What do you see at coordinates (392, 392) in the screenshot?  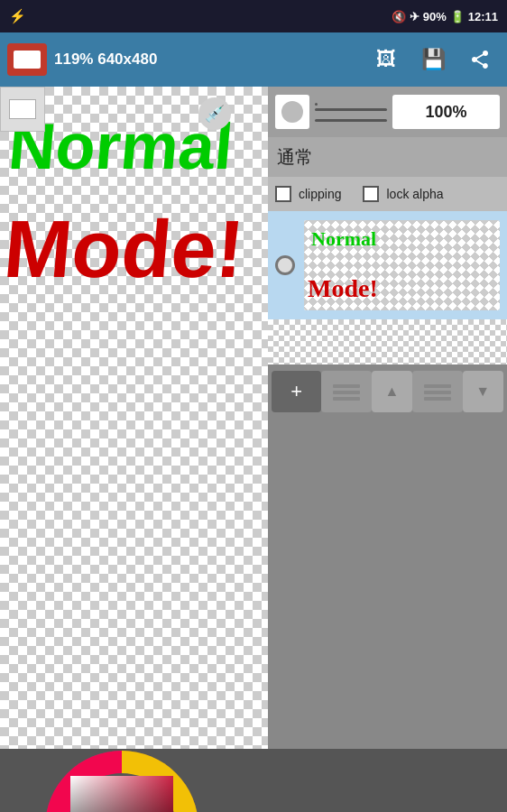 I see `layer-up-button: ▲` at bounding box center [392, 392].